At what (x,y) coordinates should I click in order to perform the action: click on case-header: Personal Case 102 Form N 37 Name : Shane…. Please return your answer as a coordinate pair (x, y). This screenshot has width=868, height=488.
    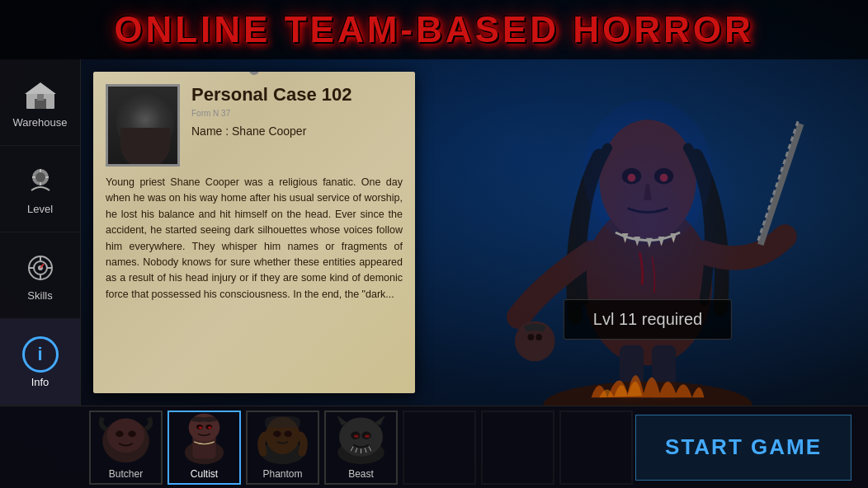
    Looking at the image, I should click on (254, 125).